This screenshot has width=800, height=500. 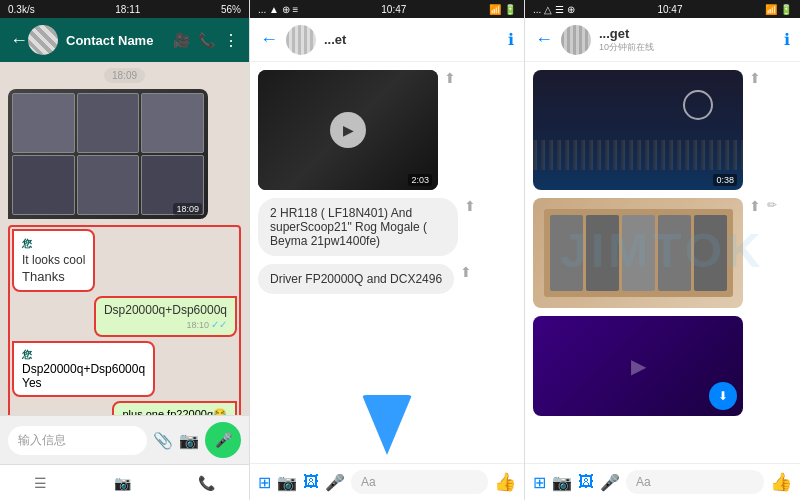 What do you see at coordinates (755, 78) in the screenshot?
I see `share-icon-concert: ⬆` at bounding box center [755, 78].